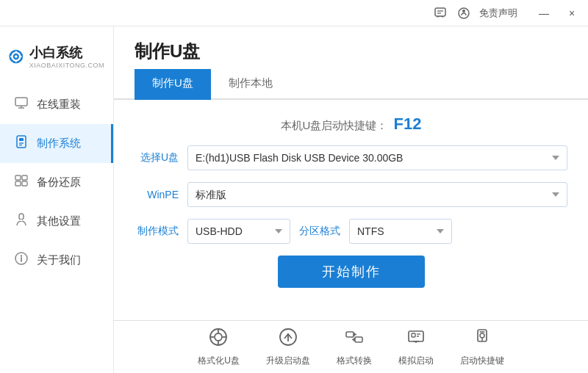 The height and width of the screenshot is (373, 588). What do you see at coordinates (59, 104) in the screenshot?
I see `sidebar-label-online-reinstall: 在线重装` at bounding box center [59, 104].